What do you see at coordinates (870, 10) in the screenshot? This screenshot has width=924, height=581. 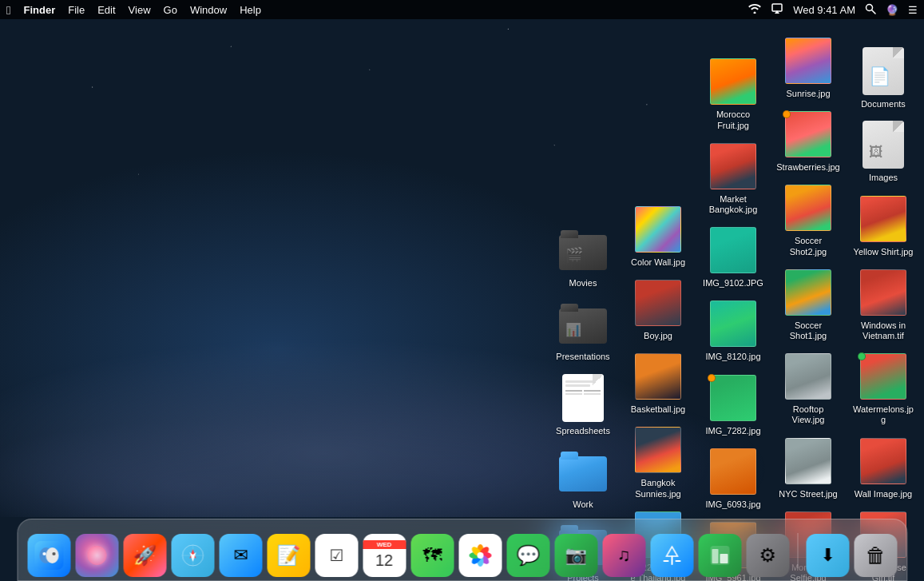 I see `search-icon` at bounding box center [870, 10].